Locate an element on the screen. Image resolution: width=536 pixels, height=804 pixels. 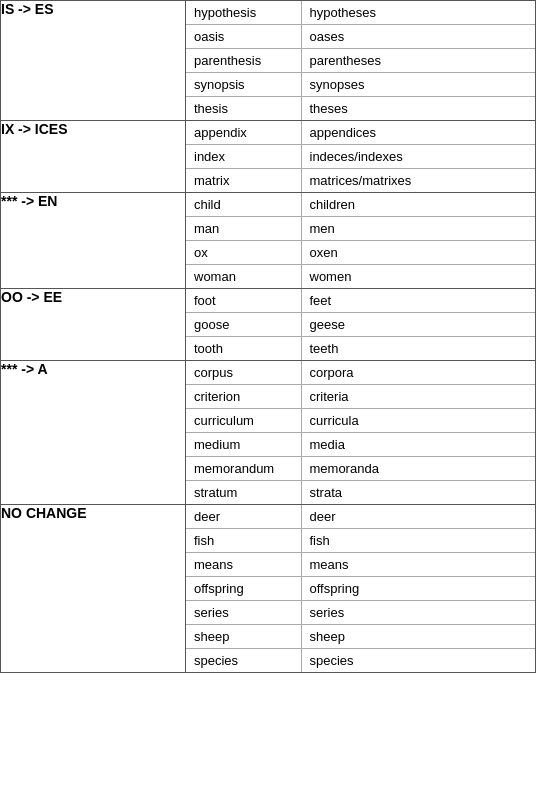
singular-form: index is located at coordinates (244, 157).